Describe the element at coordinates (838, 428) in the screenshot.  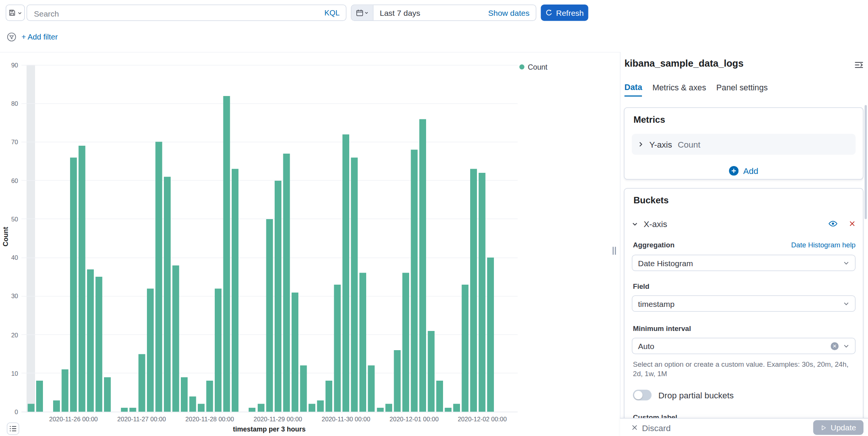
I see `update-button: Update` at that location.